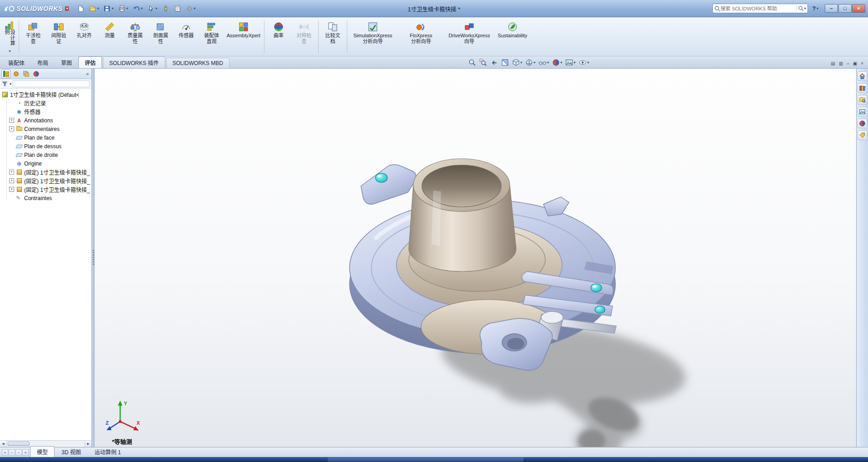 This screenshot has width=868, height=462. I want to click on last-tab-button: », so click(25, 452).